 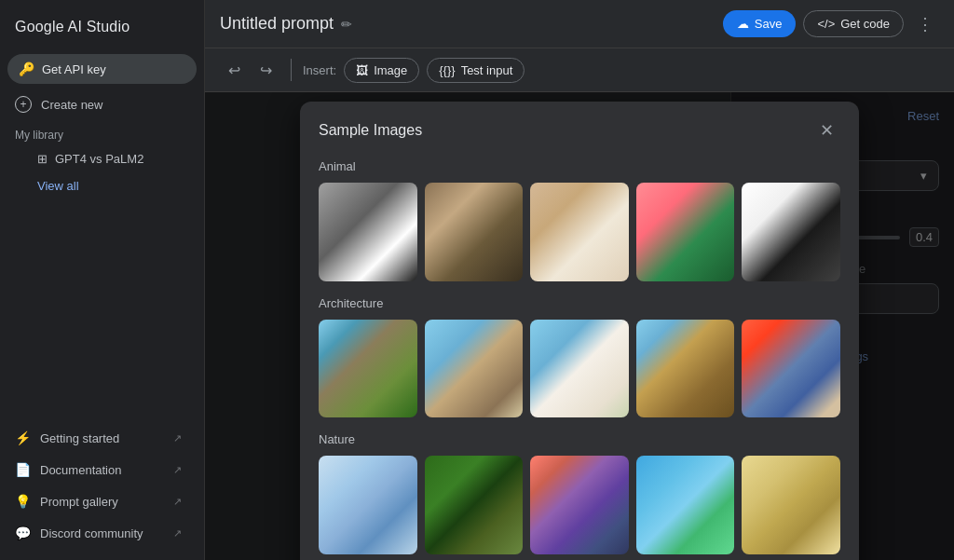 What do you see at coordinates (22, 470) in the screenshot?
I see `documentation-icon: 📄` at bounding box center [22, 470].